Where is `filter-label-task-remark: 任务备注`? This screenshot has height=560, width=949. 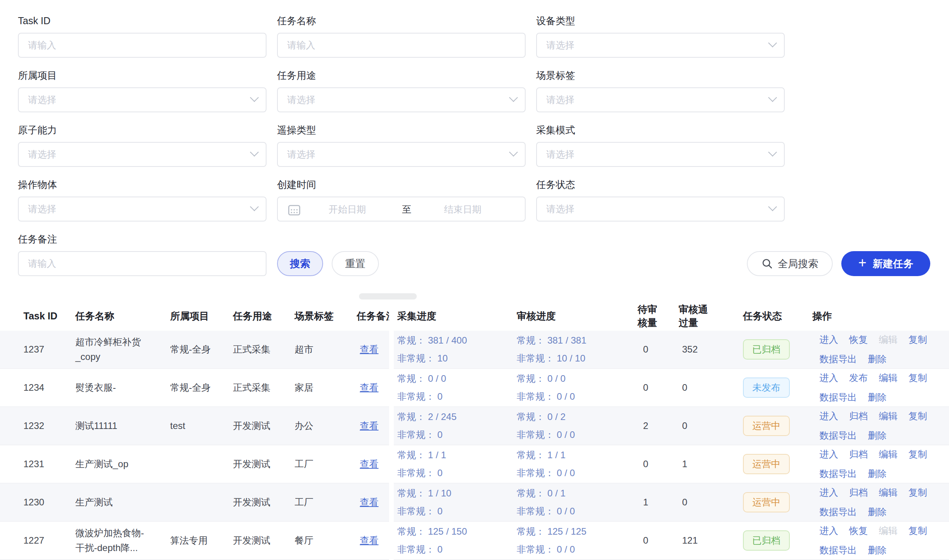
filter-label-task-remark: 任务备注 is located at coordinates (142, 239).